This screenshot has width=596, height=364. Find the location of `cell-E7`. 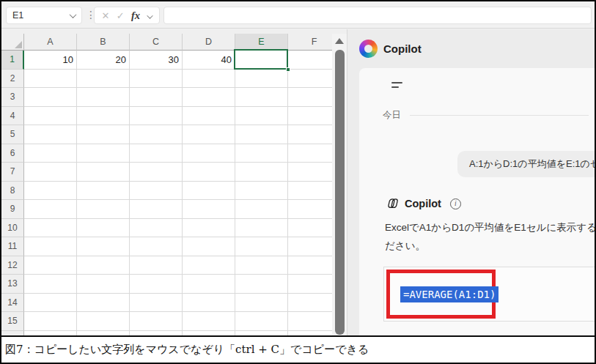

cell-E7 is located at coordinates (262, 172).